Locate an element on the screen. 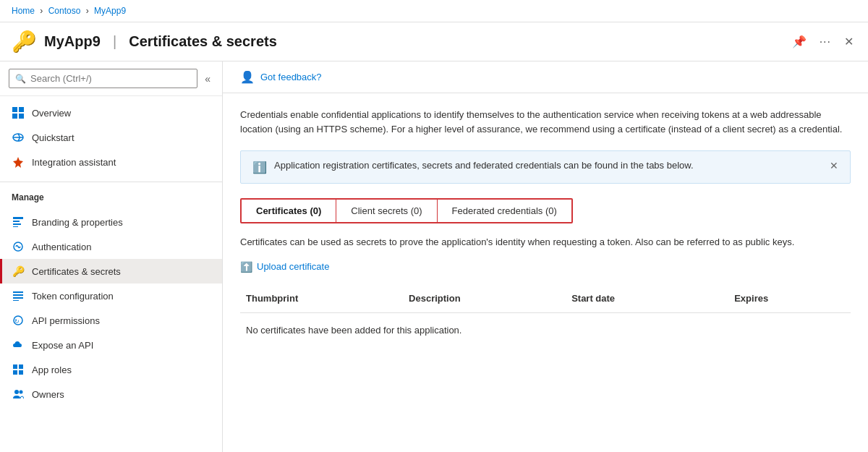 This screenshot has height=452, width=868. tab-federated: Federated credentials (0) is located at coordinates (505, 211).